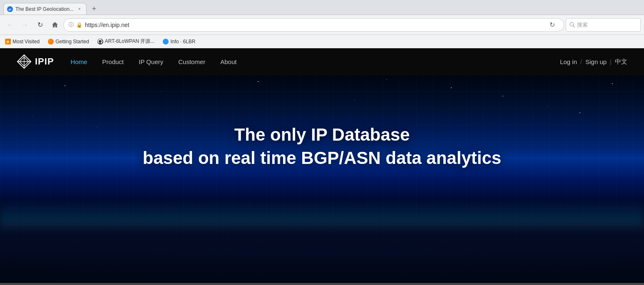 This screenshot has width=644, height=285. What do you see at coordinates (113, 62) in the screenshot?
I see `nav-product: Product` at bounding box center [113, 62].